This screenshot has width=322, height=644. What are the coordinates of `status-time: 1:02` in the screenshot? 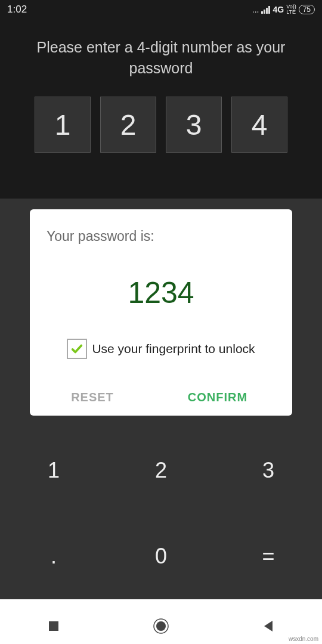 It's located at (17, 10).